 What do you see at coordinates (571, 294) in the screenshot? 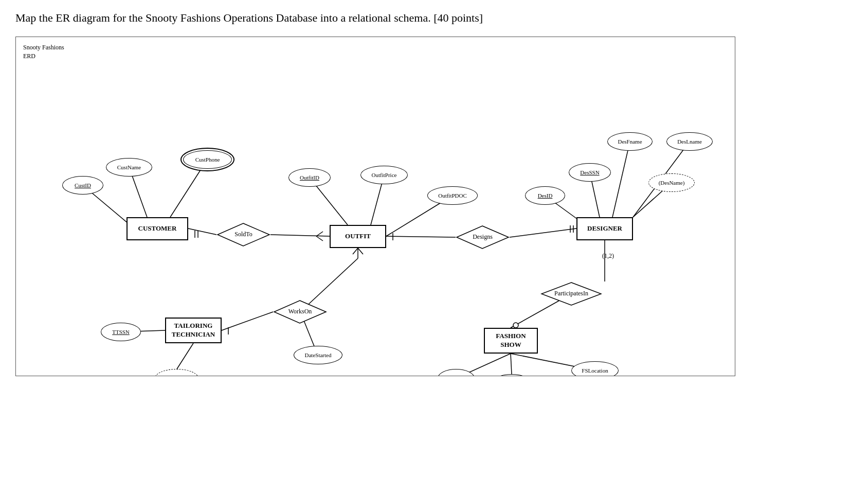
I see `rel-participatesin: ParticipatesIn` at bounding box center [571, 294].